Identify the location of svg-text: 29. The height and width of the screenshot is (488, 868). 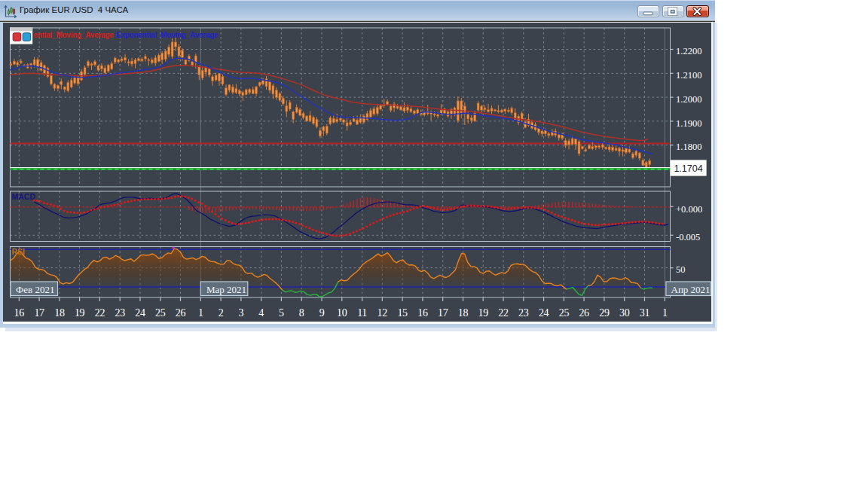
(604, 313).